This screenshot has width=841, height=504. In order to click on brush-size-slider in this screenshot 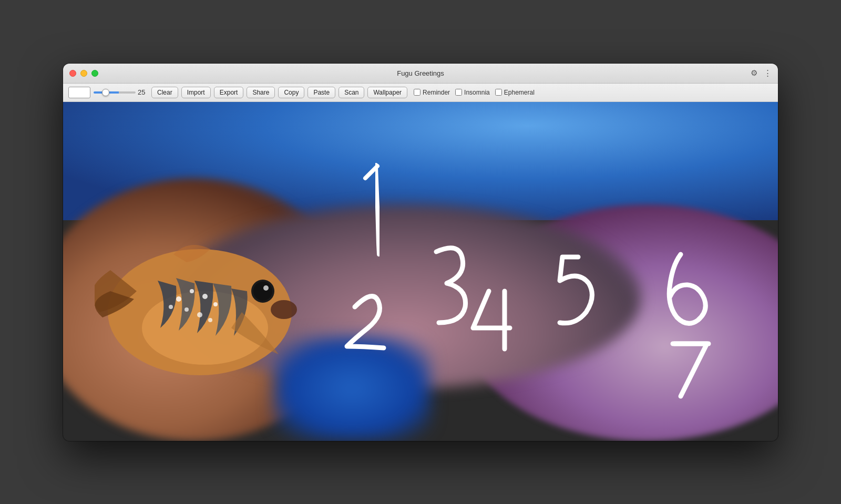, I will do `click(115, 92)`.